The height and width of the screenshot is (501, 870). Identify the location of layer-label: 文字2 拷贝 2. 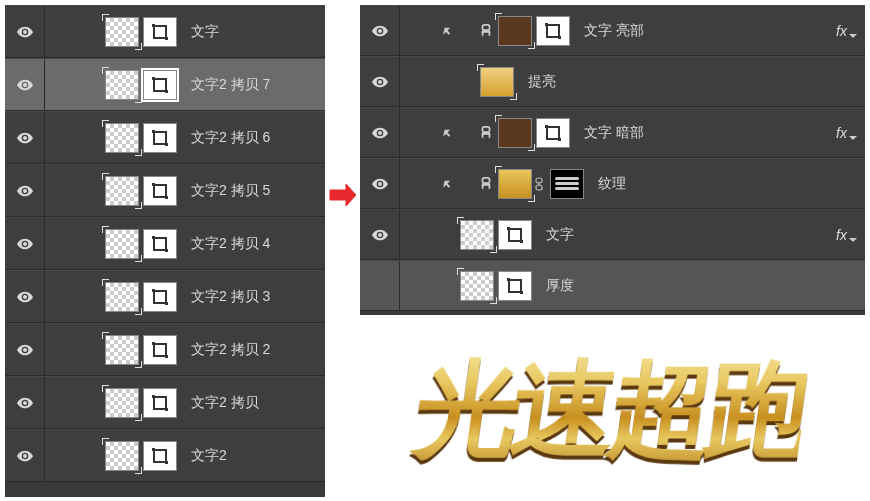
(258, 350).